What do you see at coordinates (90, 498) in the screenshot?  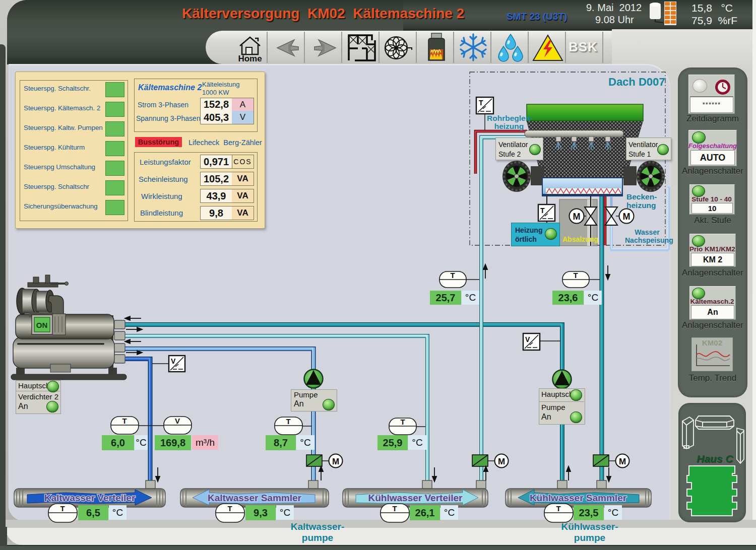 I see `svg-text: Kaltwasser Verteiler` at bounding box center [90, 498].